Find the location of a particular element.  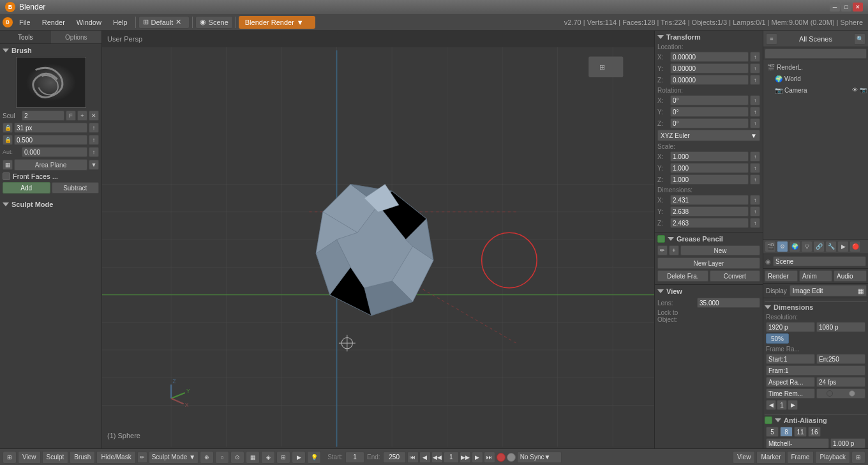

outliner-search-btn: 🔍 is located at coordinates (860, 39).